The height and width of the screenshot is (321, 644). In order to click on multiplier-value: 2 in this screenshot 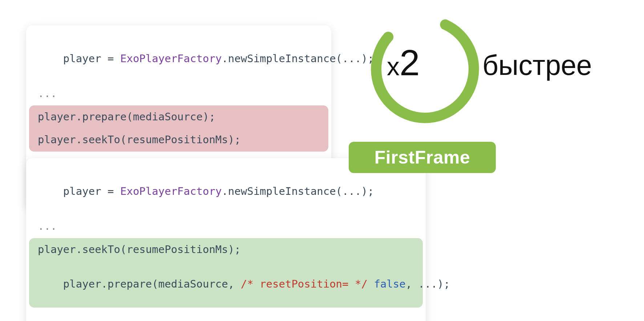, I will do `click(410, 63)`.